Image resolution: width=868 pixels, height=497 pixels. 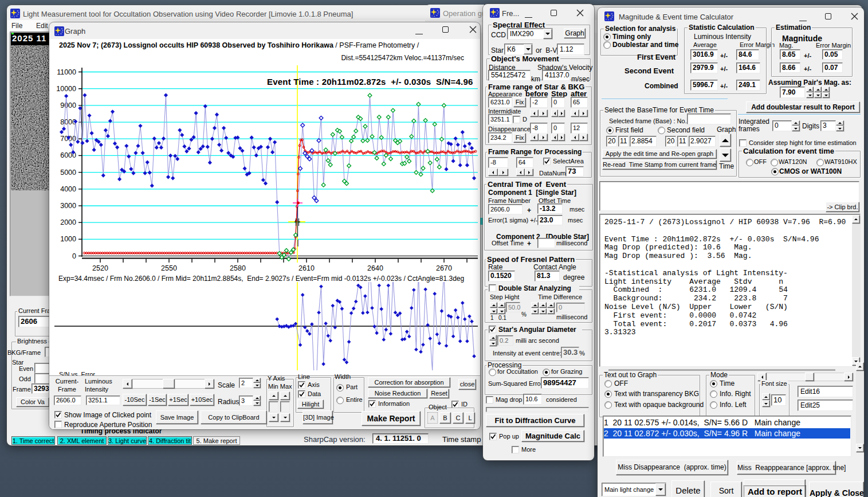 I want to click on svg-text: 10000, so click(x=66, y=89).